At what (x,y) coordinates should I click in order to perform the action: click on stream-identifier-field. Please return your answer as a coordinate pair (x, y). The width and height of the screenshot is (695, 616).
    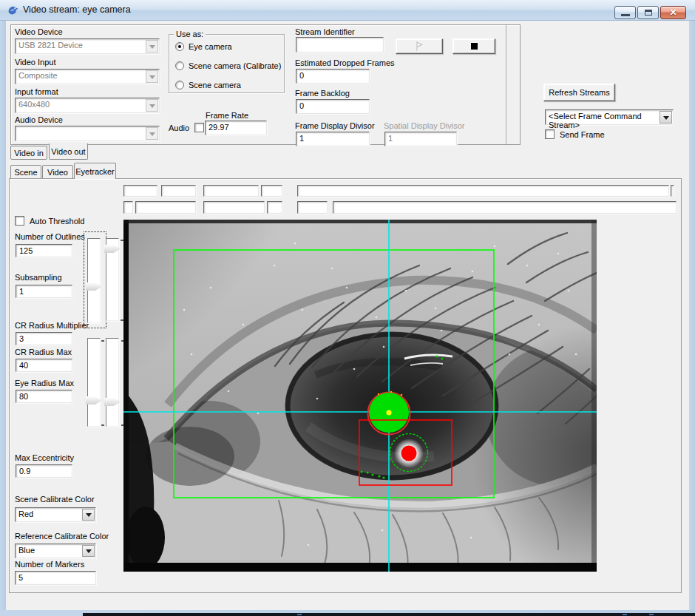
    Looking at the image, I should click on (340, 44).